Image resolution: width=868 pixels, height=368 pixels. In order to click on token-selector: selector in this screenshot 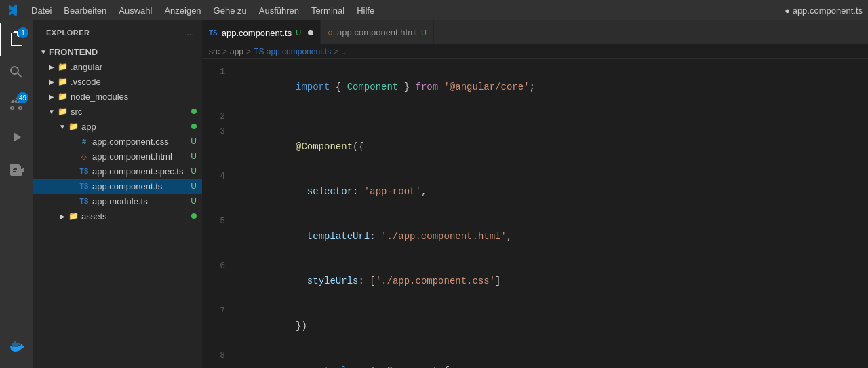, I will do `click(330, 191)`.